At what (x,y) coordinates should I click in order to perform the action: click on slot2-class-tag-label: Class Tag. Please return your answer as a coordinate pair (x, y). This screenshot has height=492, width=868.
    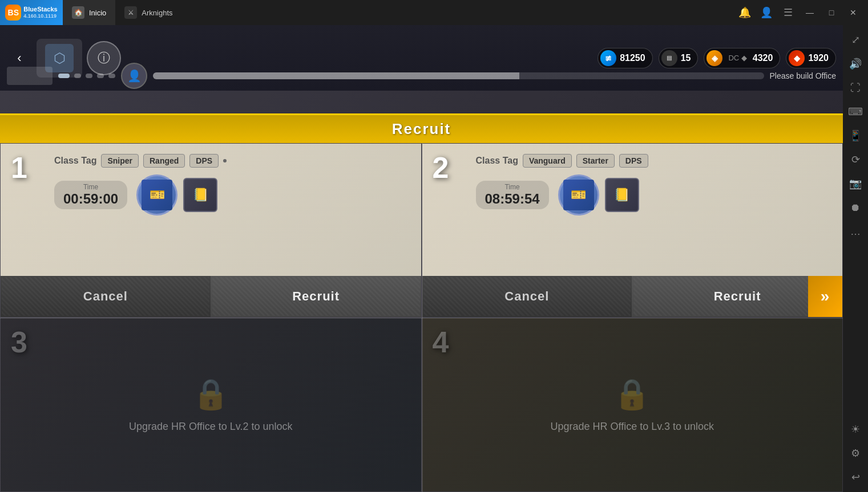
    Looking at the image, I should click on (497, 161).